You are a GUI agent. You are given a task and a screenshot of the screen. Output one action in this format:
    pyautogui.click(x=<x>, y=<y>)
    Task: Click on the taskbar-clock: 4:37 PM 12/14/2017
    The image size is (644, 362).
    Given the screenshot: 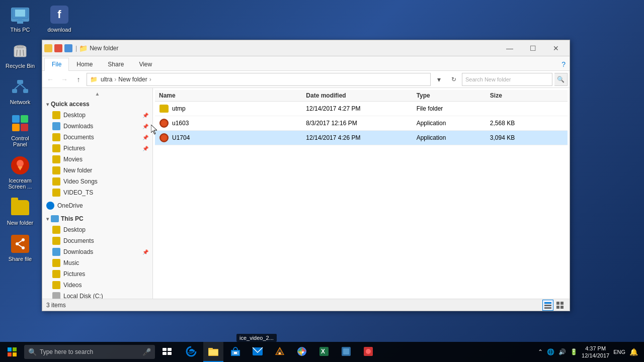 What is the action you would take?
    pyautogui.click(x=596, y=352)
    